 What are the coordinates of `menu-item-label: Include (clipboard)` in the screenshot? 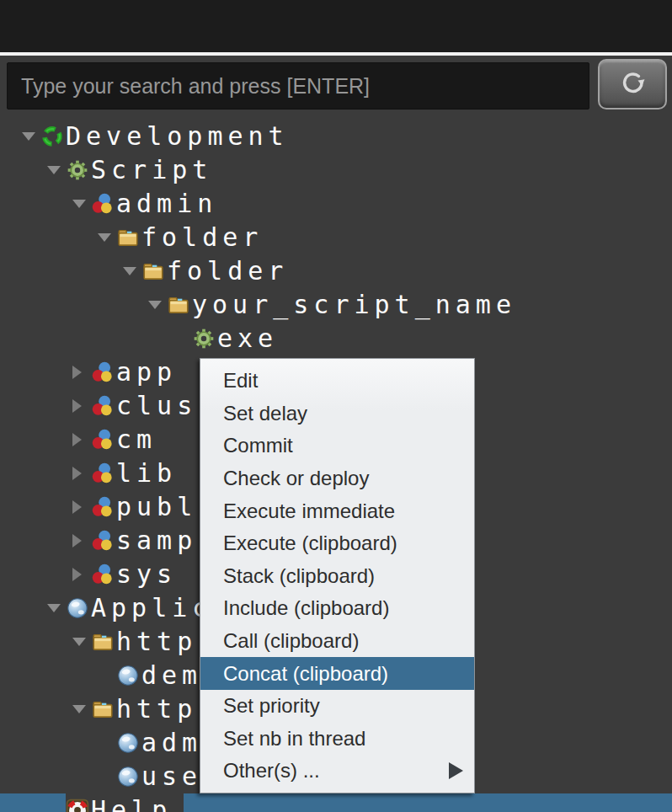 It's located at (307, 608).